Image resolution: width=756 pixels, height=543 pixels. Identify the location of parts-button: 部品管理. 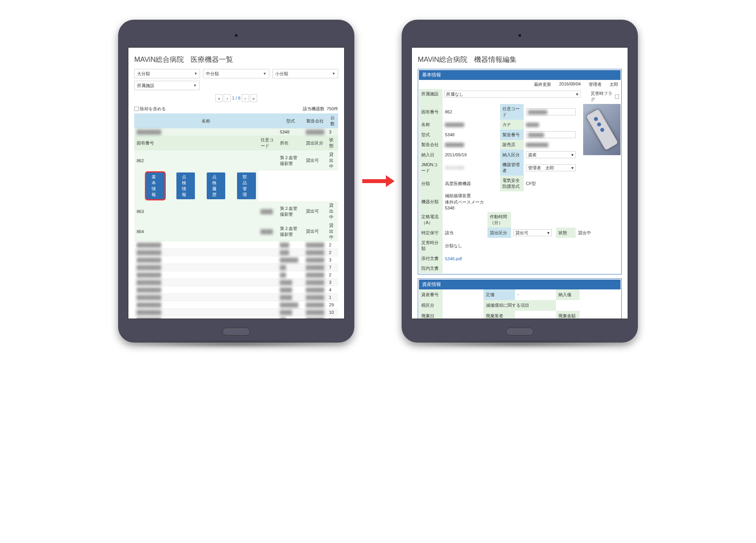
(246, 186).